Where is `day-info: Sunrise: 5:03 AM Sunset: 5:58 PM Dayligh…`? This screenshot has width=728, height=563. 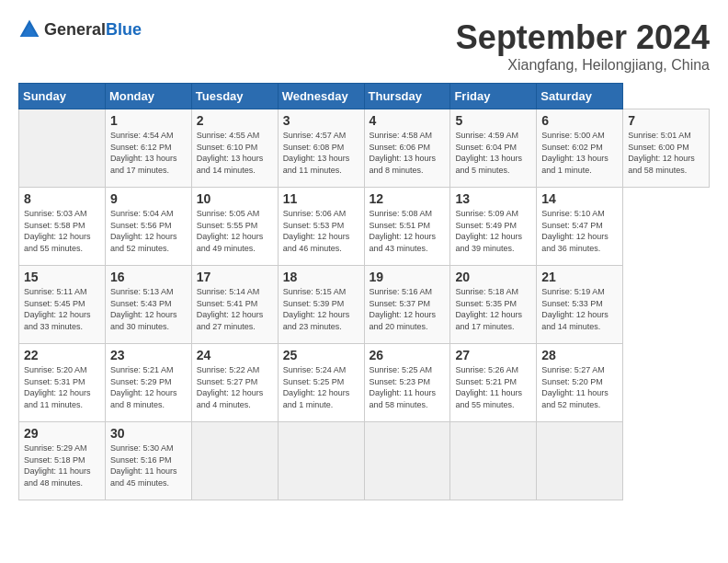 day-info: Sunrise: 5:03 AM Sunset: 5:58 PM Dayligh… is located at coordinates (63, 231).